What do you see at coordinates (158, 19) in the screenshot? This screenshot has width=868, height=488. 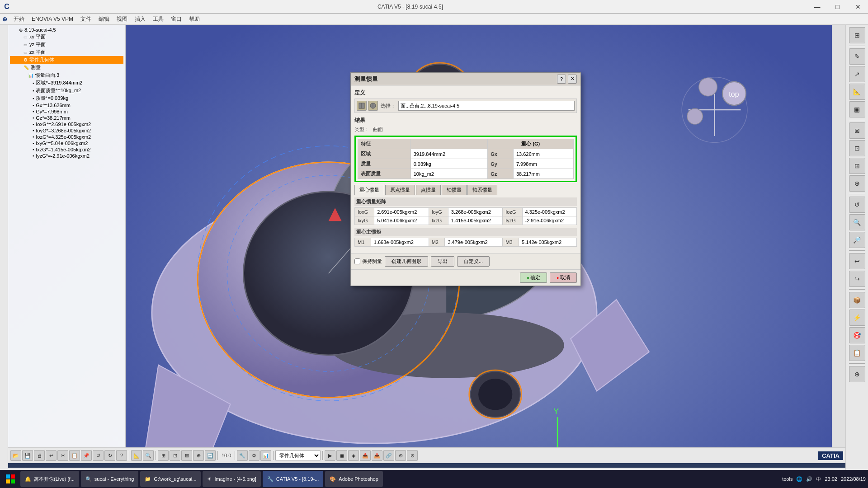 I see `menu-tools: 工具` at bounding box center [158, 19].